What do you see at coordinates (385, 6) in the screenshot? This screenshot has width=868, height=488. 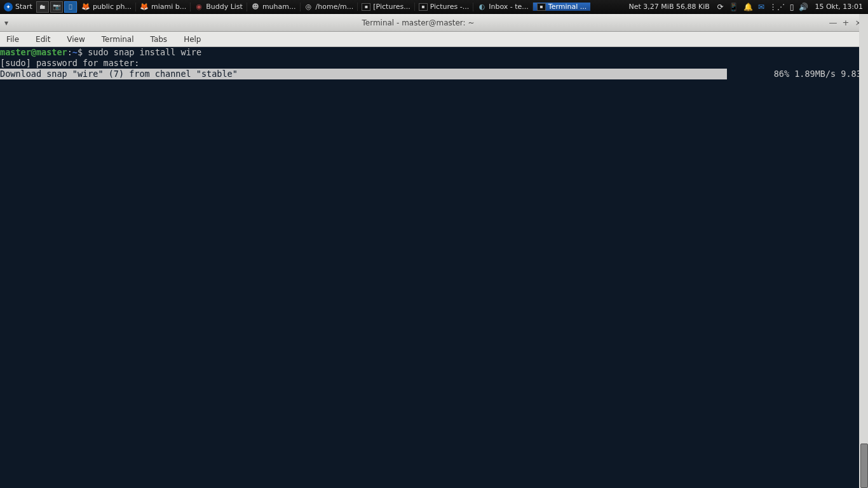 I see `taskbar-item-pictures-1: ▪ [Pictures...` at bounding box center [385, 6].